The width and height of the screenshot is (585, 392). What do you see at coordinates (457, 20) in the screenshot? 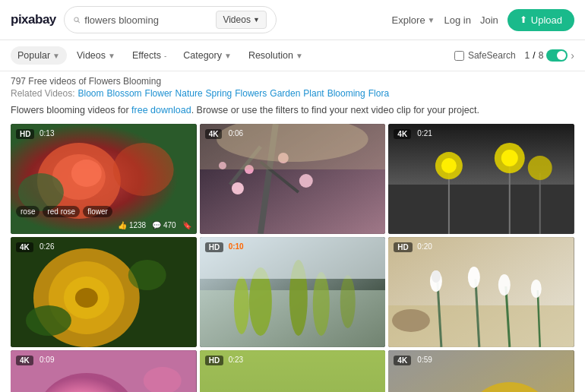
I see `login-button: Log in` at bounding box center [457, 20].